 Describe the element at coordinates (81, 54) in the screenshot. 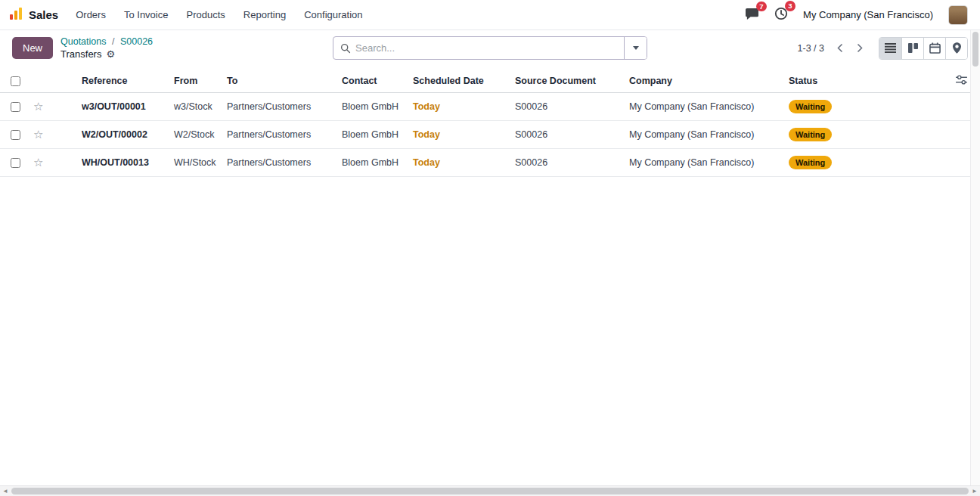

I see `page-title: Transfers` at that location.